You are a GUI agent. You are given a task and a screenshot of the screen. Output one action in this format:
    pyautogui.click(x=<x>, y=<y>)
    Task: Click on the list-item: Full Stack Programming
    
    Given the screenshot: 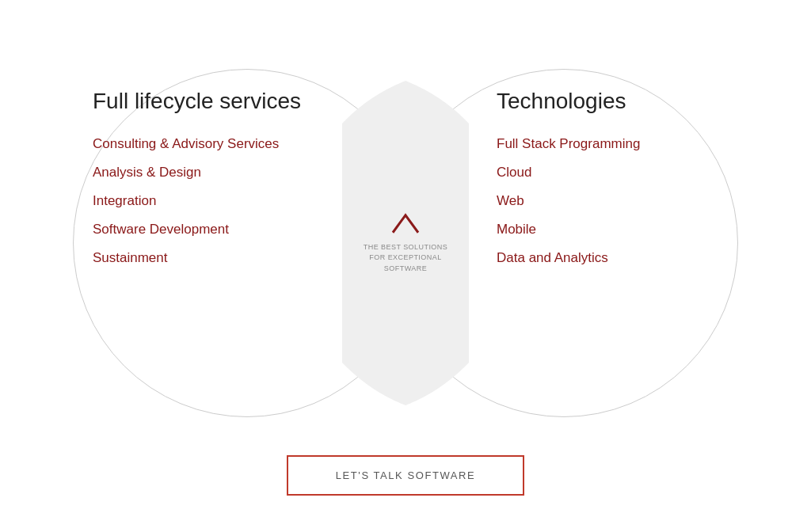 What is the action you would take?
    pyautogui.click(x=607, y=144)
    